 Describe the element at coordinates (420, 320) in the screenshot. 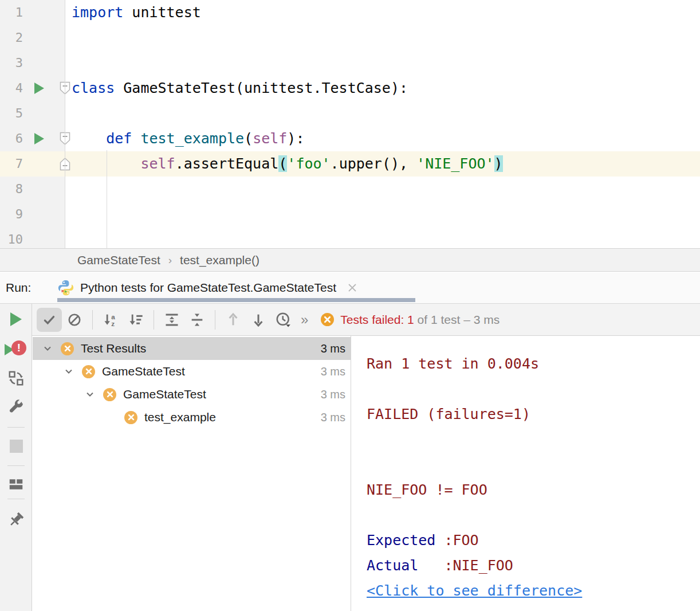

I see `status-text: Tests failed: 1 of 1 test – 3 ms` at that location.